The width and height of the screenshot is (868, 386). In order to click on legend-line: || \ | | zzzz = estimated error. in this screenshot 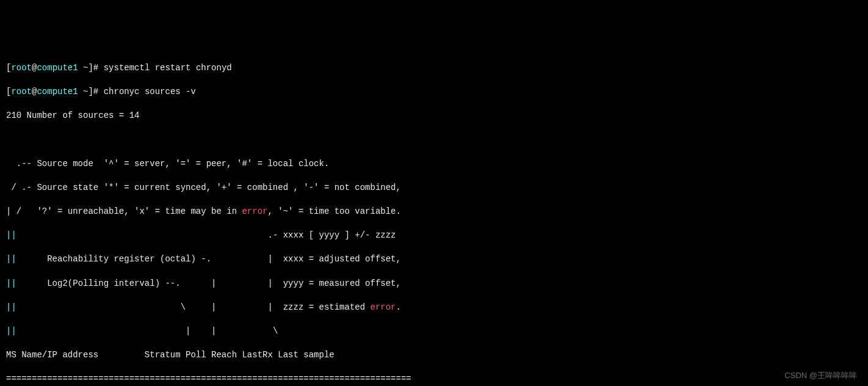, I will do `click(434, 308)`.